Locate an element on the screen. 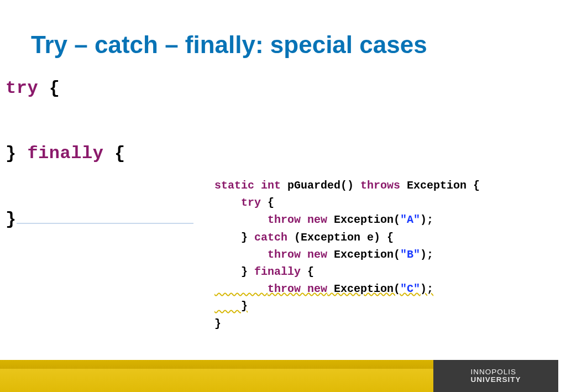  footer-gold-strip is located at coordinates (221, 364).